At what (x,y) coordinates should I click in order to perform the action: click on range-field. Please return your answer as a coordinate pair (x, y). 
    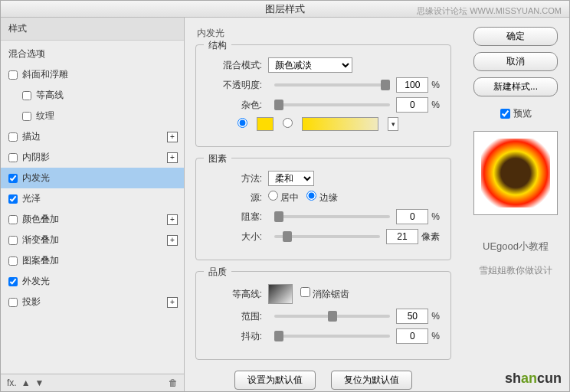
    Looking at the image, I should click on (412, 316).